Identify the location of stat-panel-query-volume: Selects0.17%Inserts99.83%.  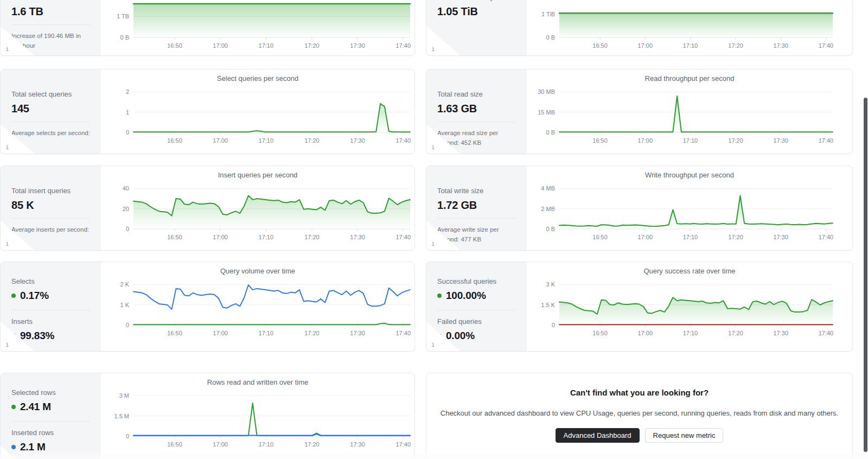
(51, 307).